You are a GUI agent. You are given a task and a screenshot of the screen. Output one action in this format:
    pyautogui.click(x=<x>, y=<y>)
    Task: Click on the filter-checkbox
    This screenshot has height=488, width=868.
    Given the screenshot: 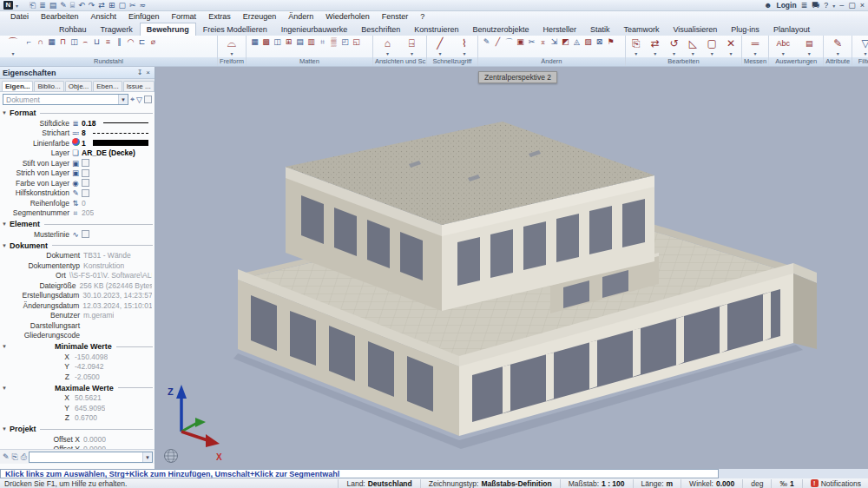 What is the action you would take?
    pyautogui.click(x=148, y=99)
    